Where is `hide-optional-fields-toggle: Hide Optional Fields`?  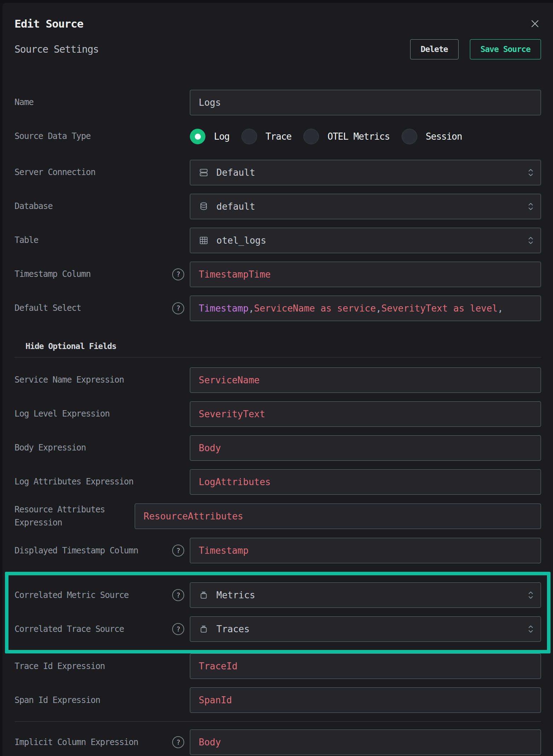
hide-optional-fields-toggle: Hide Optional Fields is located at coordinates (65, 346).